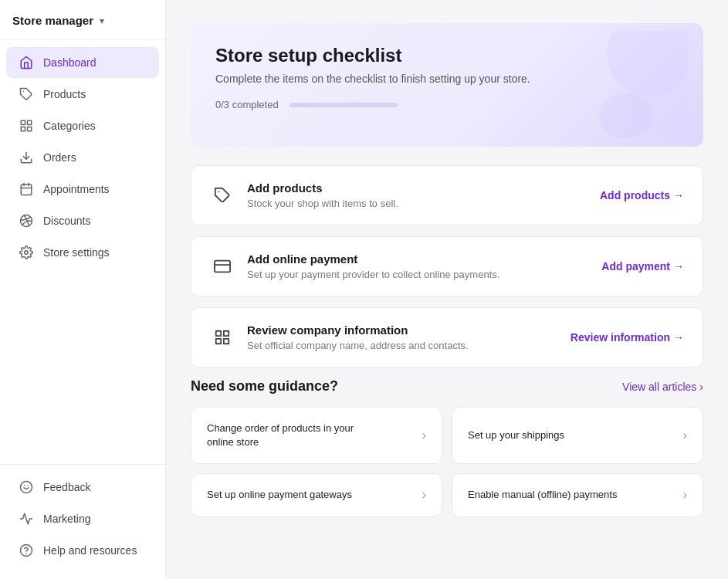 The height and width of the screenshot is (579, 728). I want to click on settings-icon, so click(26, 252).